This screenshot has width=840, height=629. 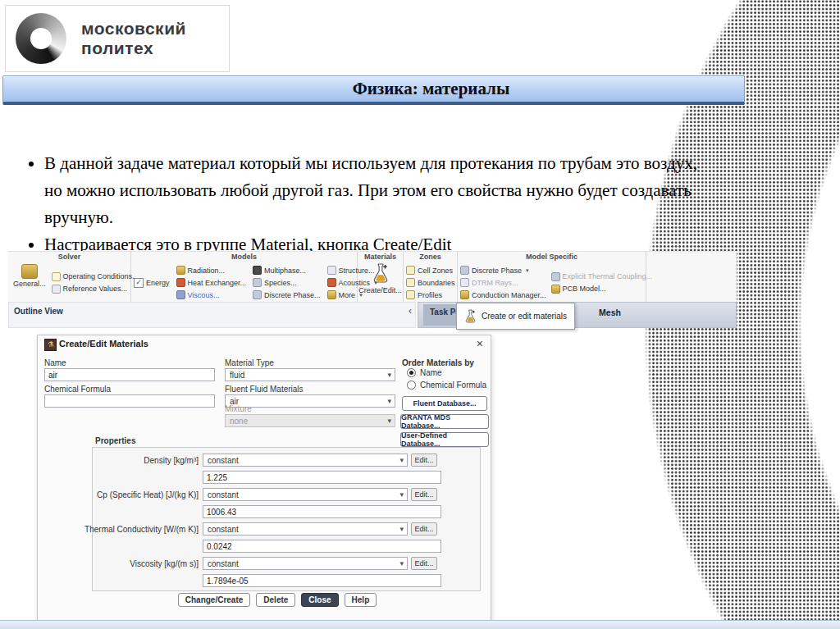 I want to click on bullet-item: В данной задаче материал который мы испо…, so click(x=372, y=190).